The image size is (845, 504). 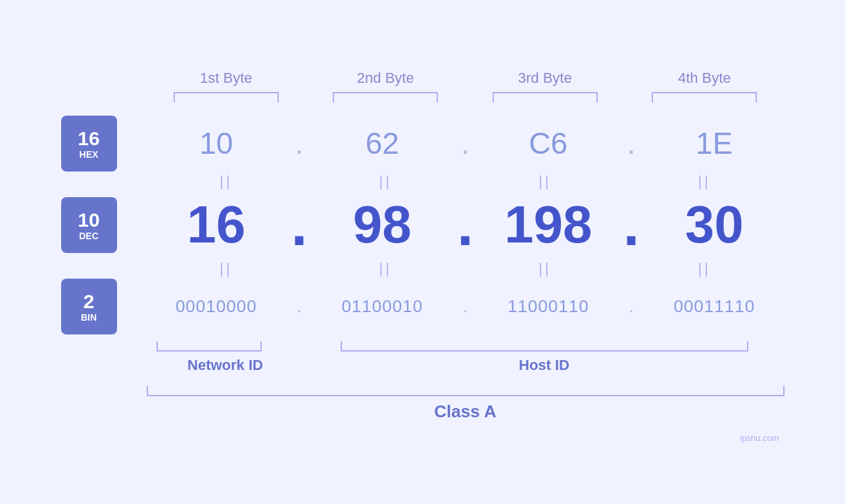 What do you see at coordinates (89, 236) in the screenshot?
I see `dec-badge-label: DEC` at bounding box center [89, 236].